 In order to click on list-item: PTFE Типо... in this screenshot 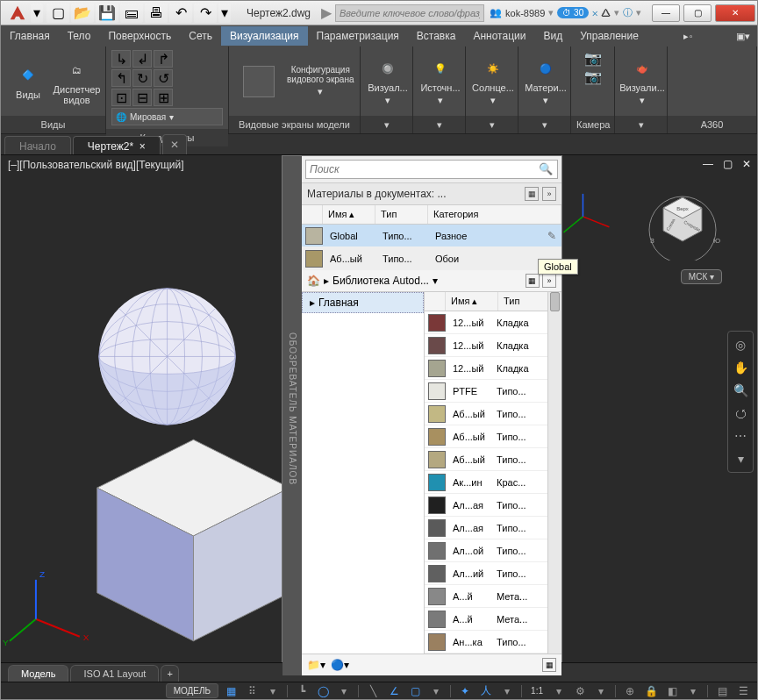, I will do `click(493, 391)`.